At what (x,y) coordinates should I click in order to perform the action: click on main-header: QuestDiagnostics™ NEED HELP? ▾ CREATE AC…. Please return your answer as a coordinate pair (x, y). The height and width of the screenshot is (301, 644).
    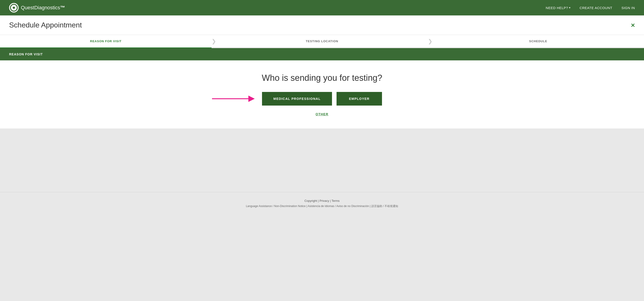
    Looking at the image, I should click on (322, 8).